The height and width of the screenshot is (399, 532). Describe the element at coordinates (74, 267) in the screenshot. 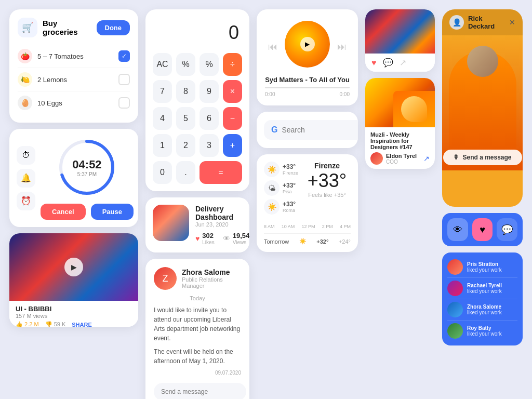

I see `video-thumbnail: ▶` at that location.